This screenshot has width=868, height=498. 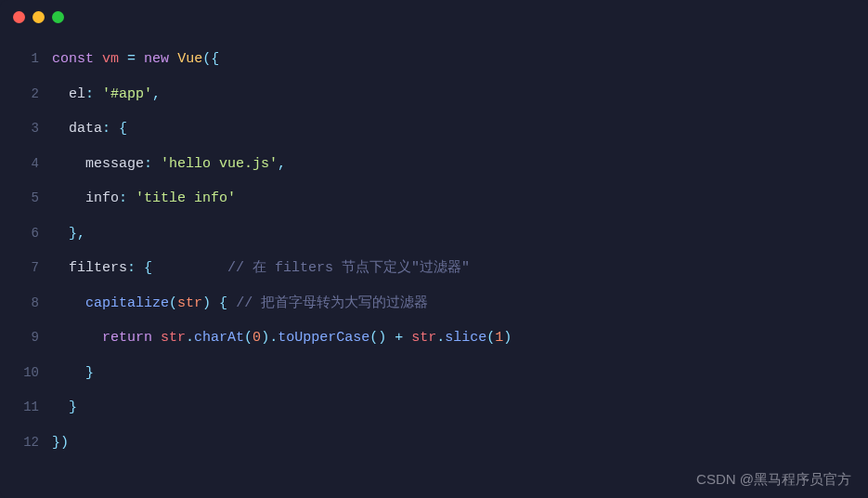 What do you see at coordinates (28, 199) in the screenshot?
I see `line-number: 5` at bounding box center [28, 199].